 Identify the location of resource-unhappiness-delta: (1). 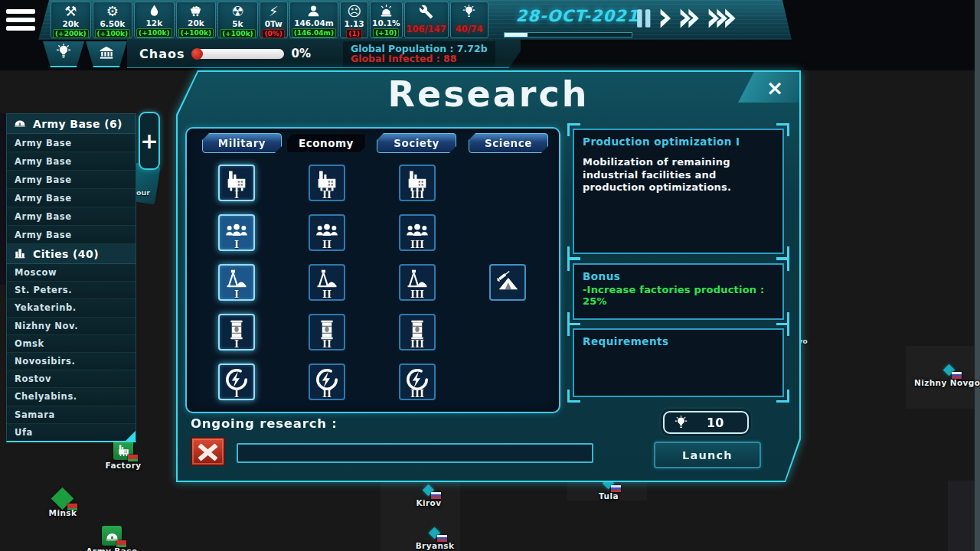
(354, 34).